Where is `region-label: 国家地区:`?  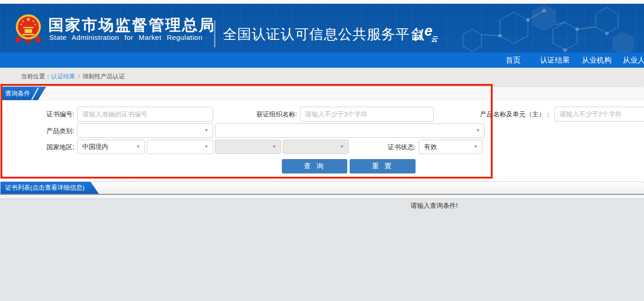 region-label: 国家地区: is located at coordinates (46, 147).